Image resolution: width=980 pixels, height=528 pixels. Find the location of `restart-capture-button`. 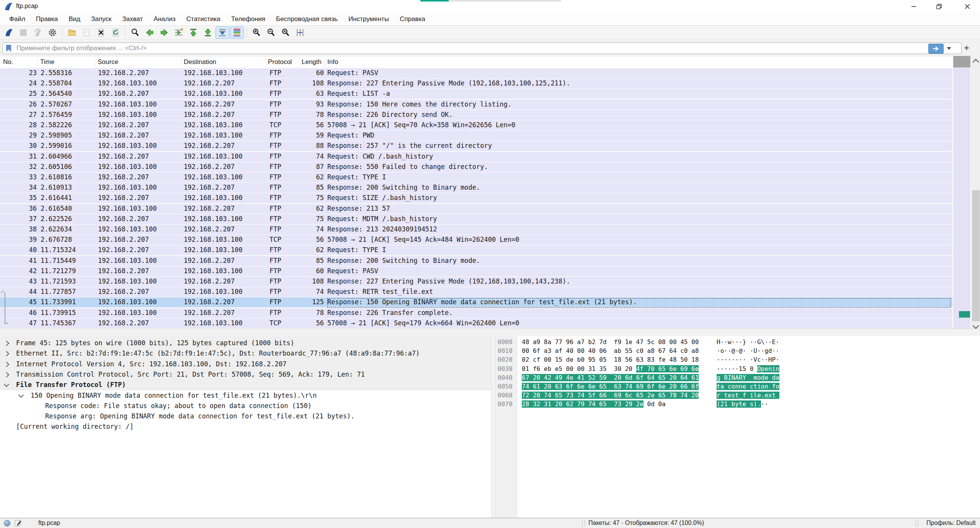

restart-capture-button is located at coordinates (38, 33).